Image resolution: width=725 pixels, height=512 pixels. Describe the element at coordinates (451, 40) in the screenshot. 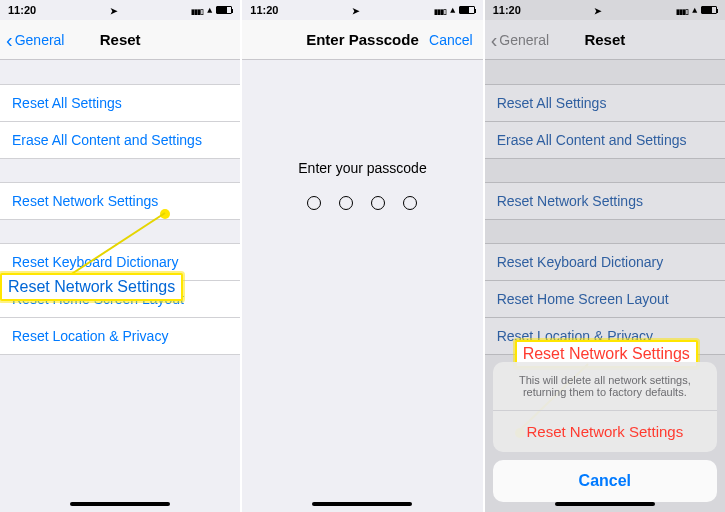

I see `cancel-button: Cancel` at that location.